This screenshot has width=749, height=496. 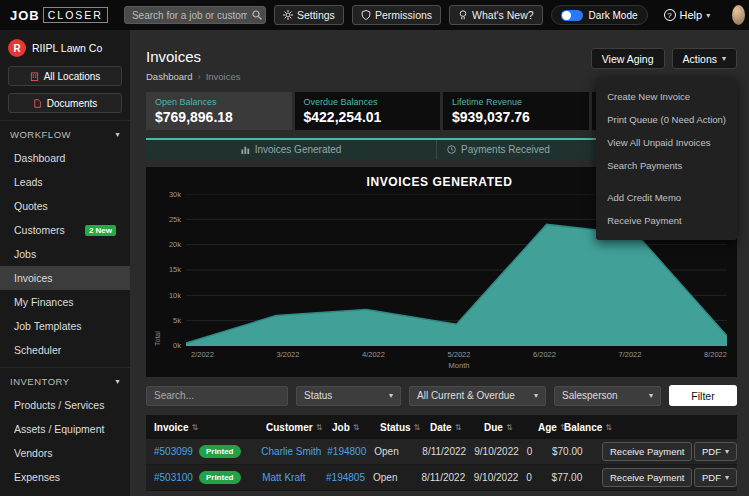 What do you see at coordinates (65, 103) in the screenshot?
I see `documents-button: Documents` at bounding box center [65, 103].